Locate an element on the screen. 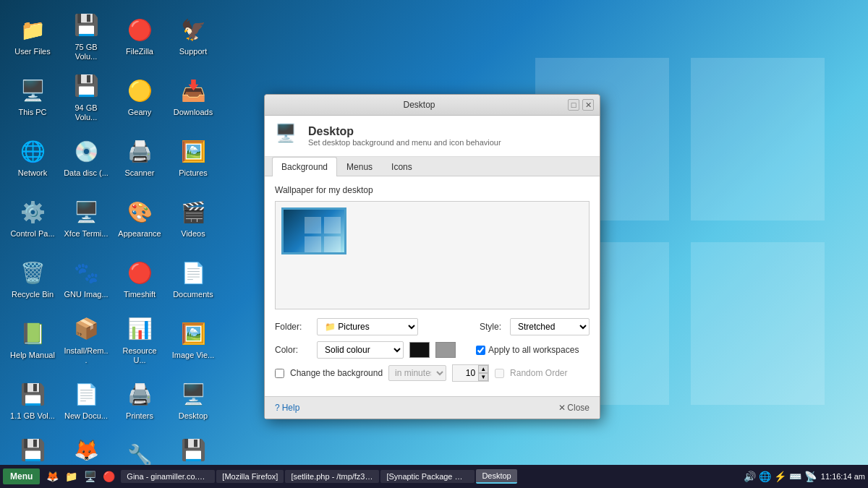 The width and height of the screenshot is (868, 488). taskbar-app-4: Desktop is located at coordinates (496, 476).